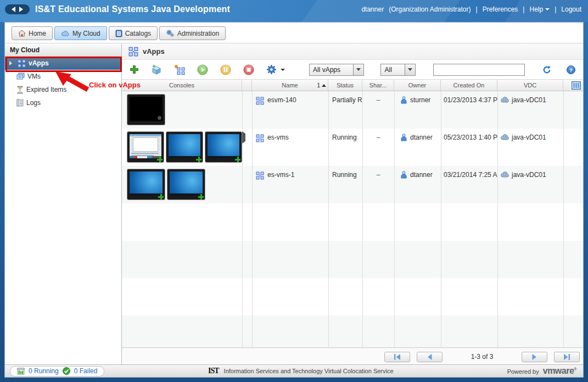  I want to click on vms-icon, so click(21, 76).